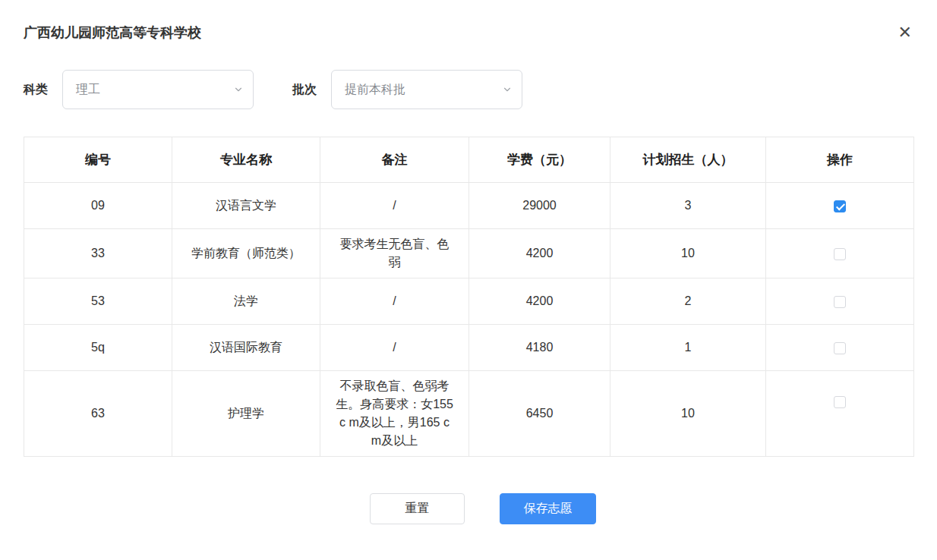 The width and height of the screenshot is (937, 560). Describe the element at coordinates (688, 302) in the screenshot. I see `cell-quota: 2` at that location.